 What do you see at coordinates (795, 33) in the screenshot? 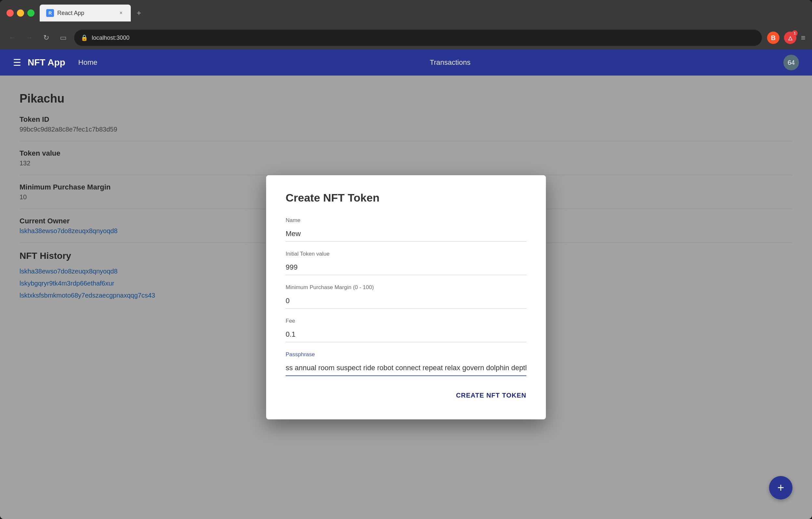
I see `notification-badge: 1` at bounding box center [795, 33].